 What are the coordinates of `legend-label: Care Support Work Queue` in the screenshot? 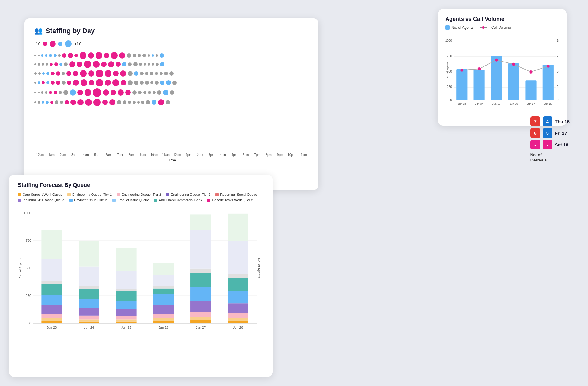 It's located at (43, 195).